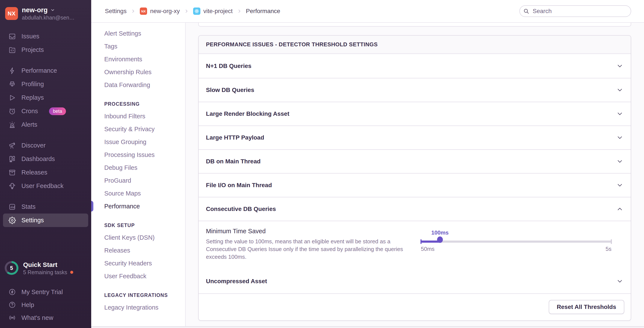  What do you see at coordinates (415, 66) in the screenshot?
I see `accordion-row-n-plus-one-db-queries: N+1 DB Queries` at bounding box center [415, 66].